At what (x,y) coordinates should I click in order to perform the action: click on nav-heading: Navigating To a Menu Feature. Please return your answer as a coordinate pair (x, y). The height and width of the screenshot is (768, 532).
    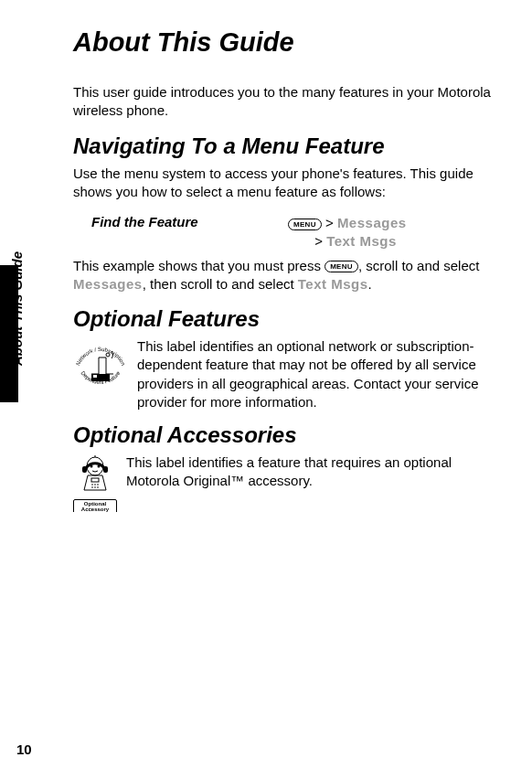
    Looking at the image, I should click on (289, 146).